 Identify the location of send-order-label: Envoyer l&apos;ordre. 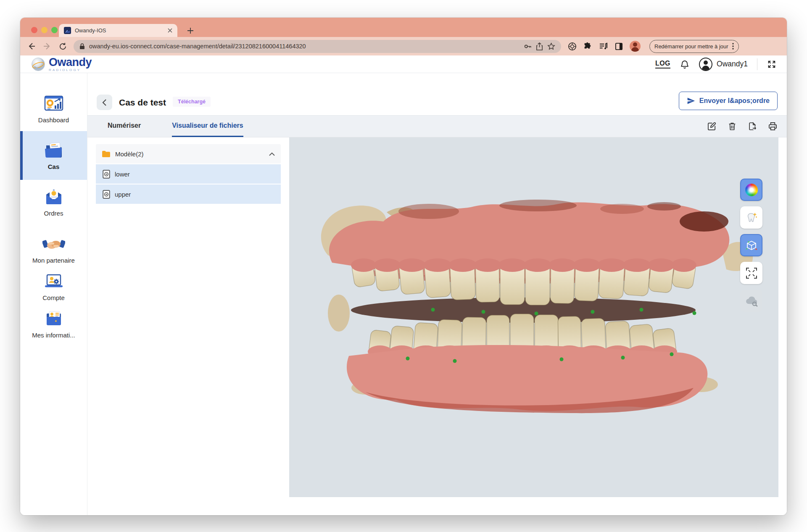
(735, 101).